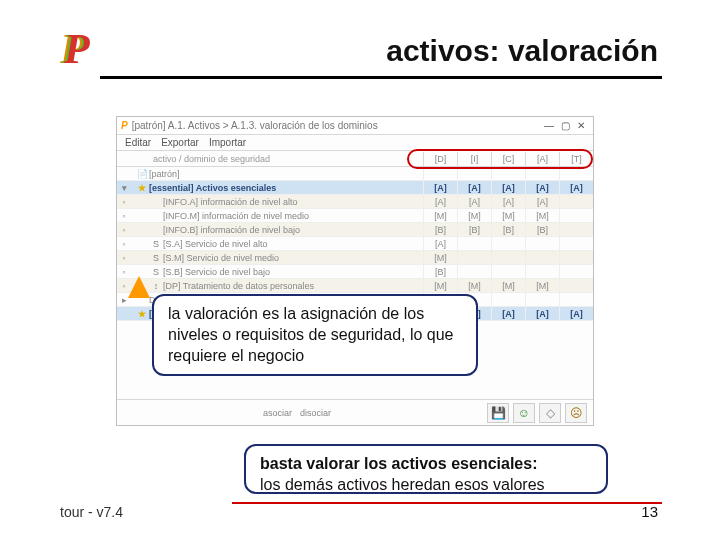  I want to click on page-title: activos: valoración, so click(522, 51).